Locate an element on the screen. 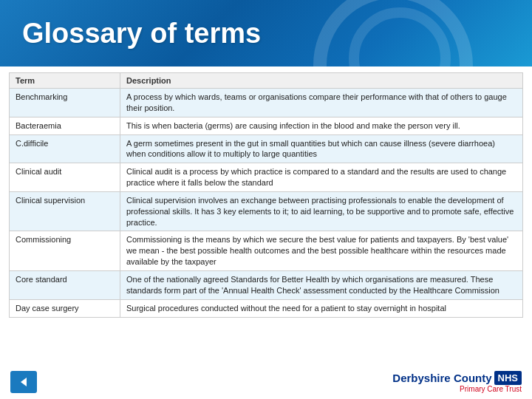 The image size is (532, 399). nhs-badge: NHS is located at coordinates (508, 378).